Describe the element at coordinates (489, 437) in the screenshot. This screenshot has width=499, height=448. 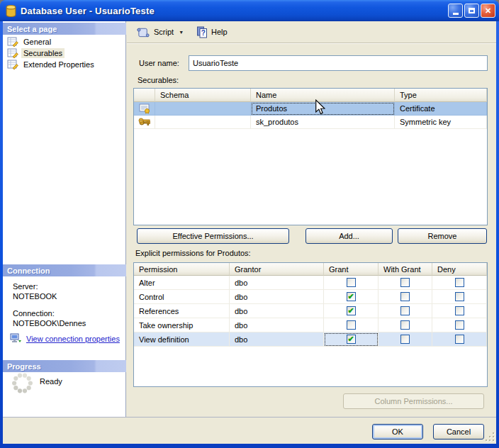
I see `resize-grip` at that location.